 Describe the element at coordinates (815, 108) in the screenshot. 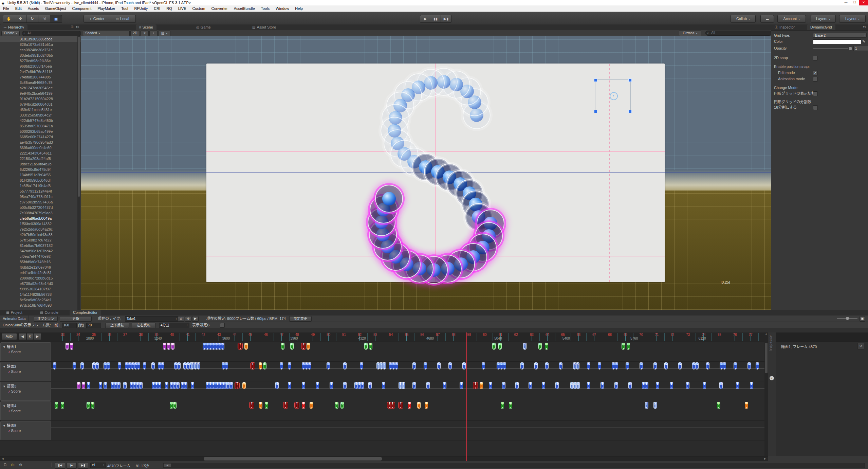

I see `div16-checkbox` at that location.